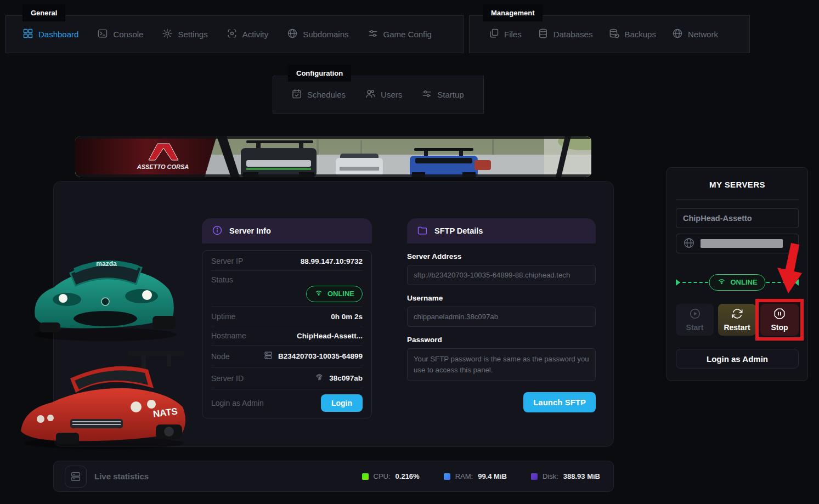 The height and width of the screenshot is (504, 819). I want to click on stop-button: Stop, so click(780, 320).